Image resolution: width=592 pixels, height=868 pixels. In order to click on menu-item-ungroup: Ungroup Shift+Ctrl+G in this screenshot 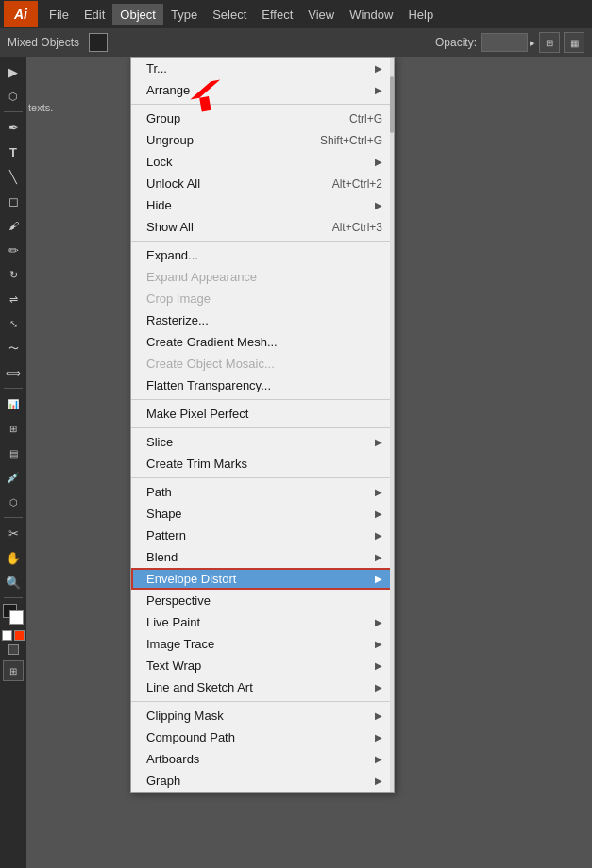, I will do `click(262, 140)`.